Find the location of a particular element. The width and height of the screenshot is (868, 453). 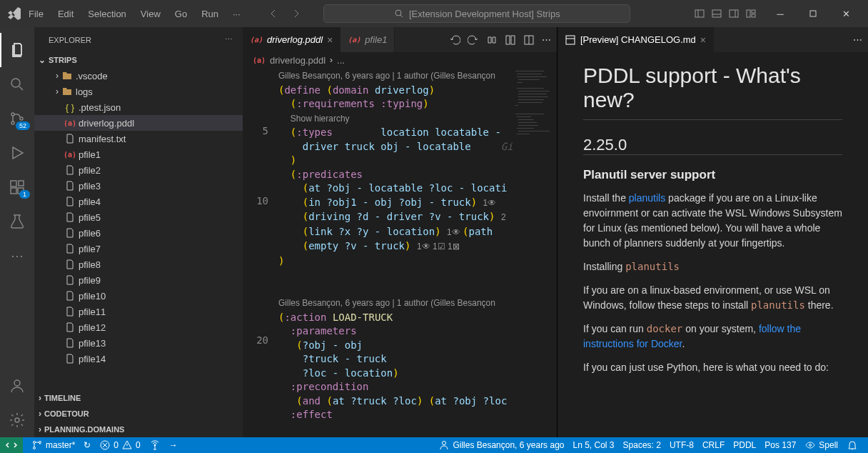

tree-item-driverlog-pddl: (a)driverlog.pddl is located at coordinates (138, 123).